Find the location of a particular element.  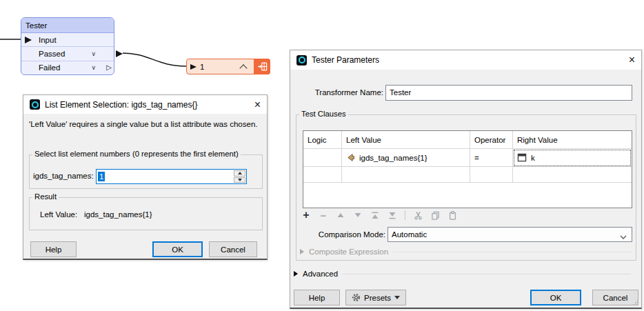

header-left-value: Left Value is located at coordinates (406, 140).